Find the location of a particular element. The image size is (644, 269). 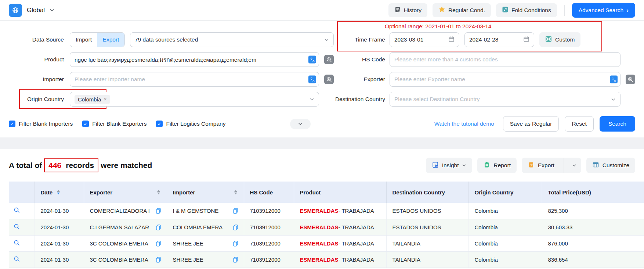

column-header-destination: Destination Country is located at coordinates (427, 192).